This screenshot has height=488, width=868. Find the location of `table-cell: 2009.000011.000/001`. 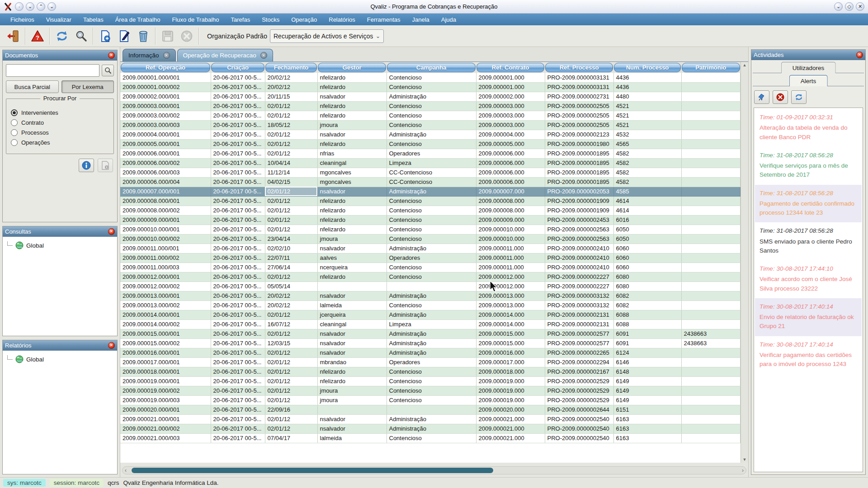

table-cell: 2009.000011.000/001 is located at coordinates (165, 249).